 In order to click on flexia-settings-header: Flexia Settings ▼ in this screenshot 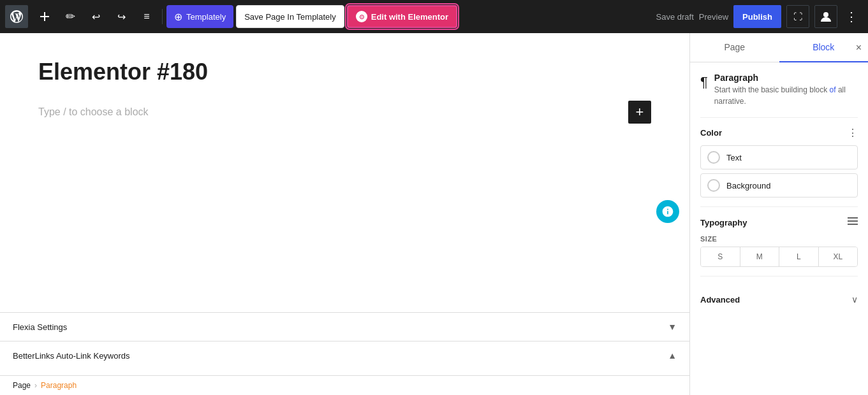, I will do `click(344, 327)`.